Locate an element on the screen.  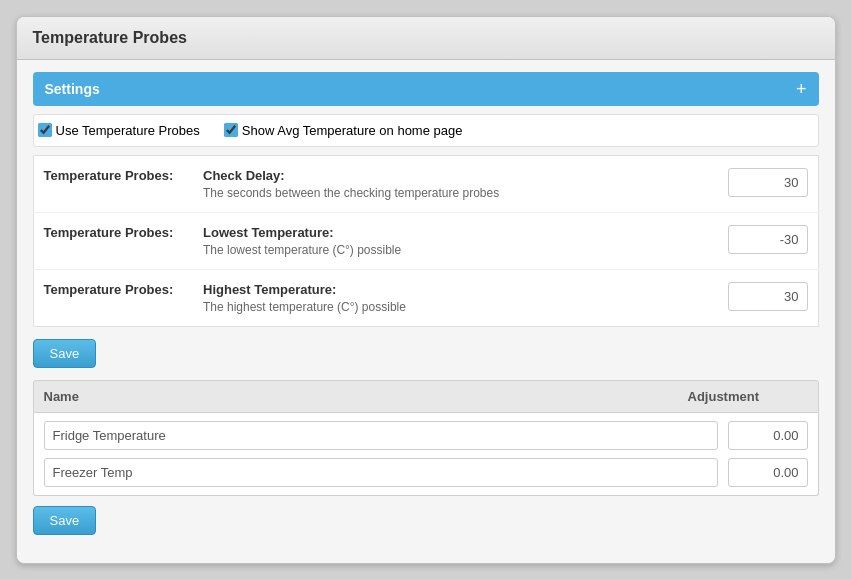
show-avg-checkbox-item: Show Avg Temperature on home page is located at coordinates (344, 130).